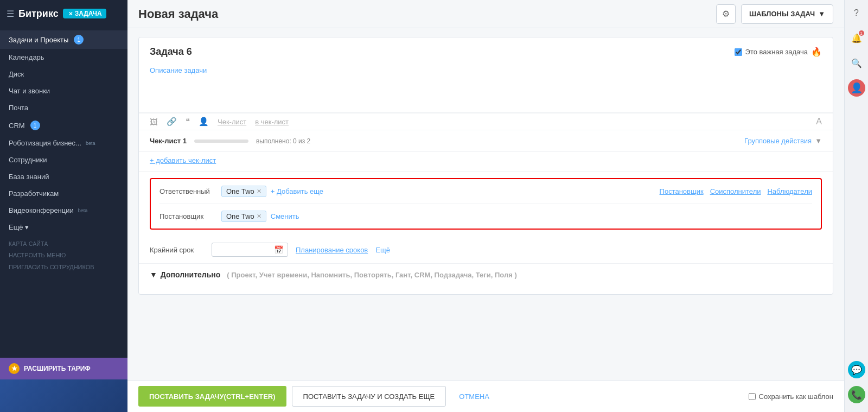 The width and height of the screenshot is (868, 412). What do you see at coordinates (857, 395) in the screenshot?
I see `phone-icon-button: 📞` at bounding box center [857, 395].